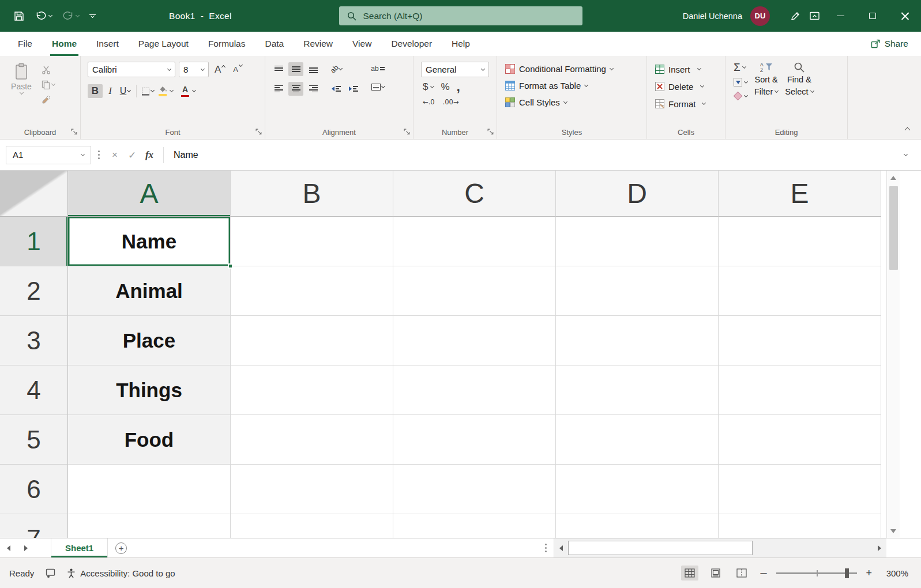 This screenshot has width=921, height=588. I want to click on clear-button, so click(740, 96).